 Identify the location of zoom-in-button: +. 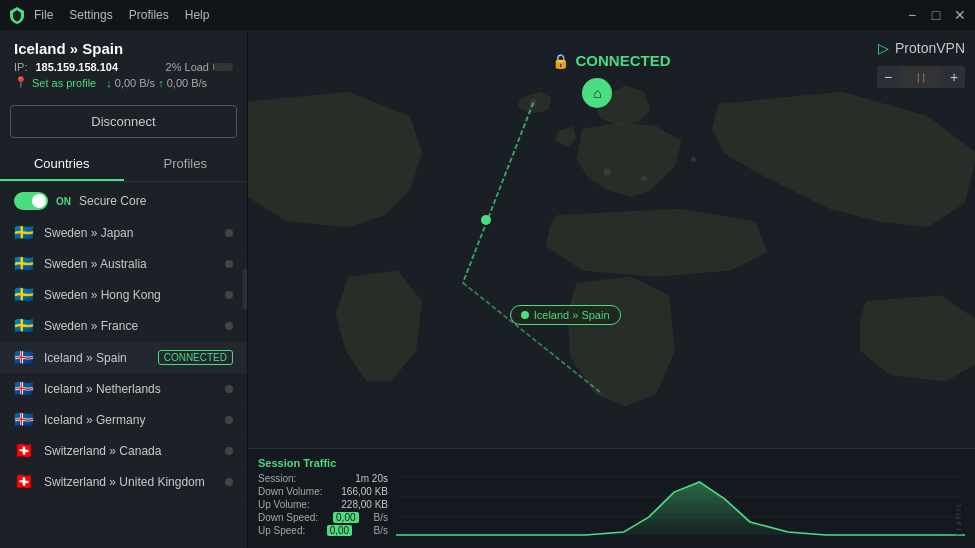
(954, 77).